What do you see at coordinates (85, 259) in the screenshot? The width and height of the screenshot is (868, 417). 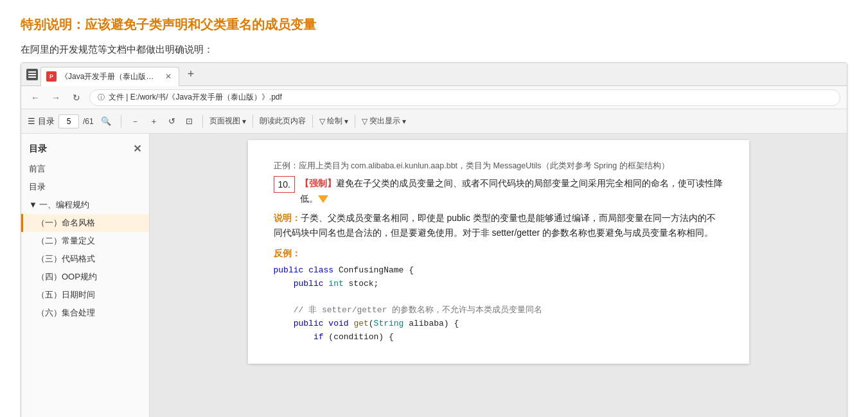 I see `sidebar-item-code-format: （三）代码格式` at bounding box center [85, 259].